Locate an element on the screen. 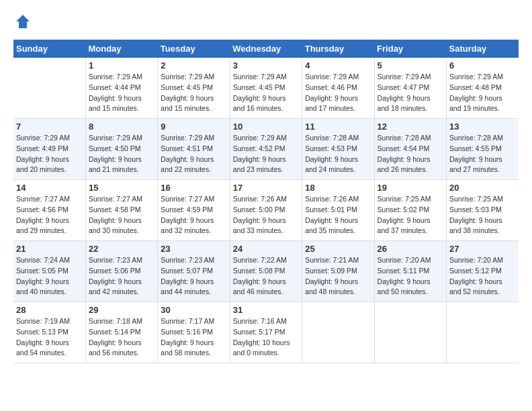 The height and width of the screenshot is (411, 532). day-info: Sunrise: 7:29 AMSunset: 4:44 PMDaylight:… is located at coordinates (122, 93).